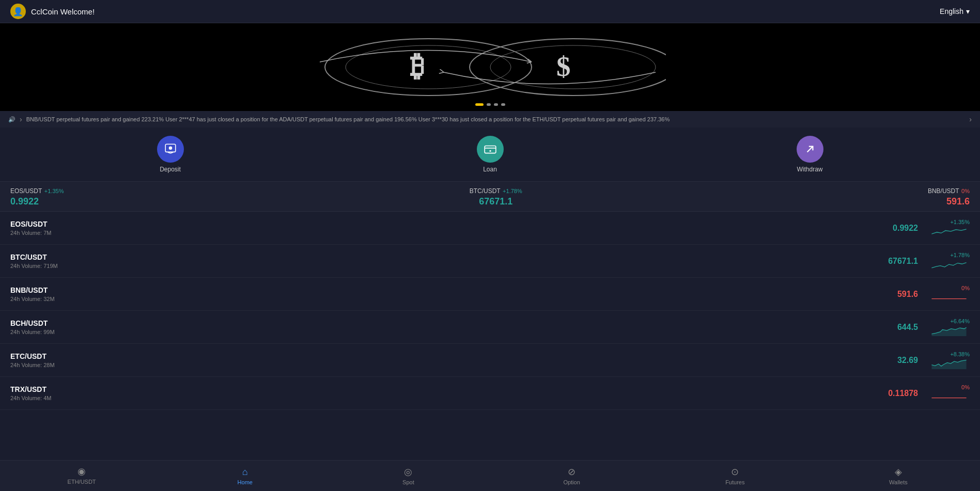 Image resolution: width=980 pixels, height=491 pixels. Describe the element at coordinates (37, 196) in the screenshot. I see `price-eos: EOS/USDT +1.35% 0.9922` at that location.